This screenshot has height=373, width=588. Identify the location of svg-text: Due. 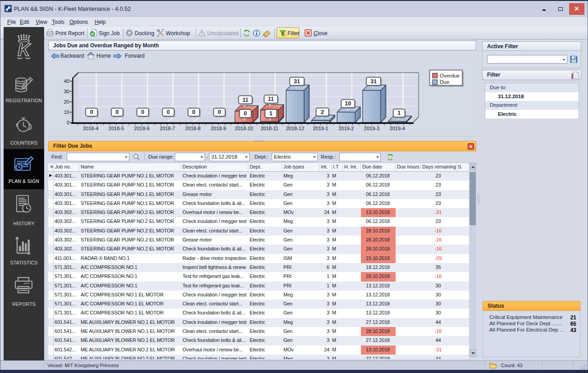
(444, 82).